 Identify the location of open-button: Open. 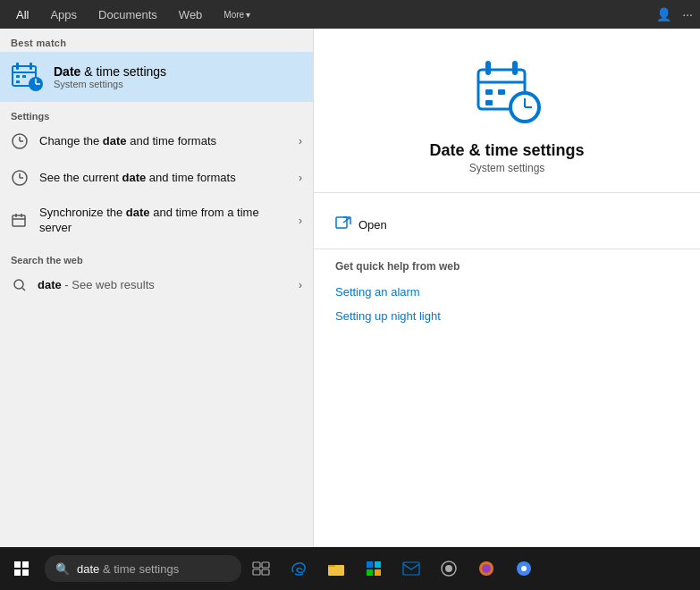
(507, 224).